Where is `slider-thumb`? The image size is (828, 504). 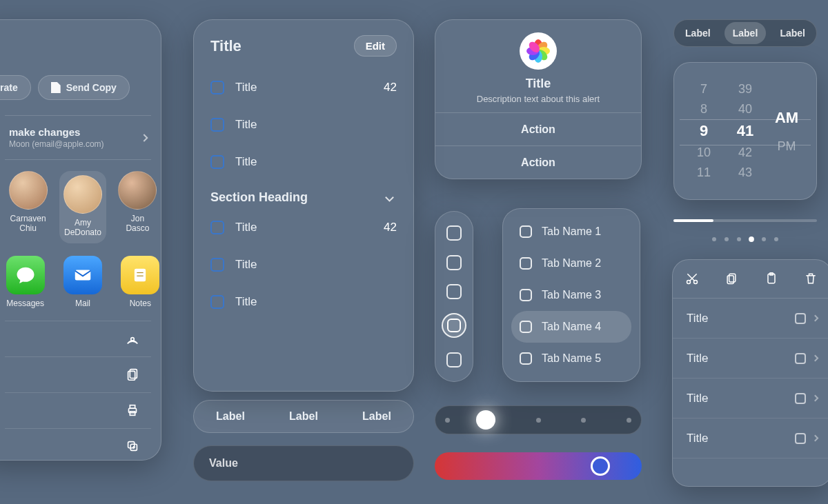 slider-thumb is located at coordinates (486, 420).